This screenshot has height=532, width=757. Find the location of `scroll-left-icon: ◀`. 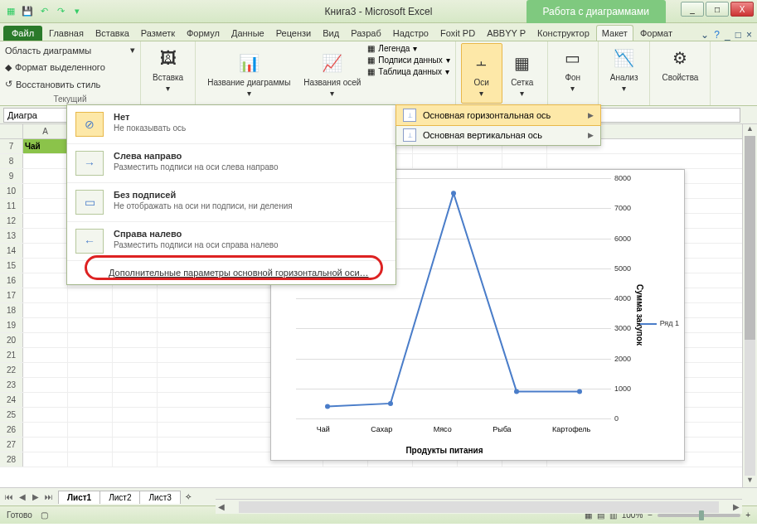

scroll-left-icon: ◀ is located at coordinates (221, 507).